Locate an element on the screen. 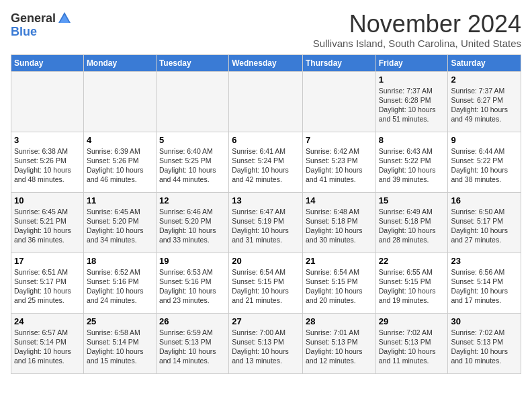 This screenshot has width=532, height=411. day-info: Sunrise: 6:45 AM Sunset: 5:21 PM Dayligh… is located at coordinates (47, 226).